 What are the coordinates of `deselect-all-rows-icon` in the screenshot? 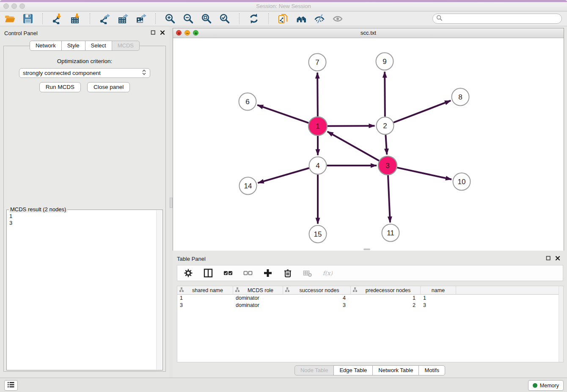 It's located at (248, 273).